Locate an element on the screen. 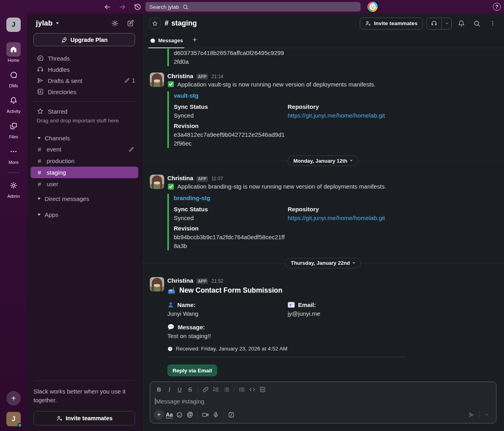 The image size is (504, 431). workspace-sticker-avatar is located at coordinates (373, 7).